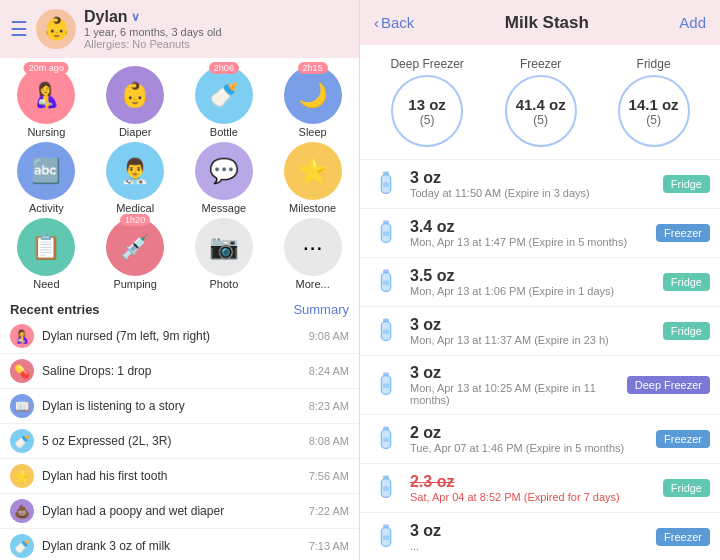  I want to click on add-button: Add, so click(692, 22).